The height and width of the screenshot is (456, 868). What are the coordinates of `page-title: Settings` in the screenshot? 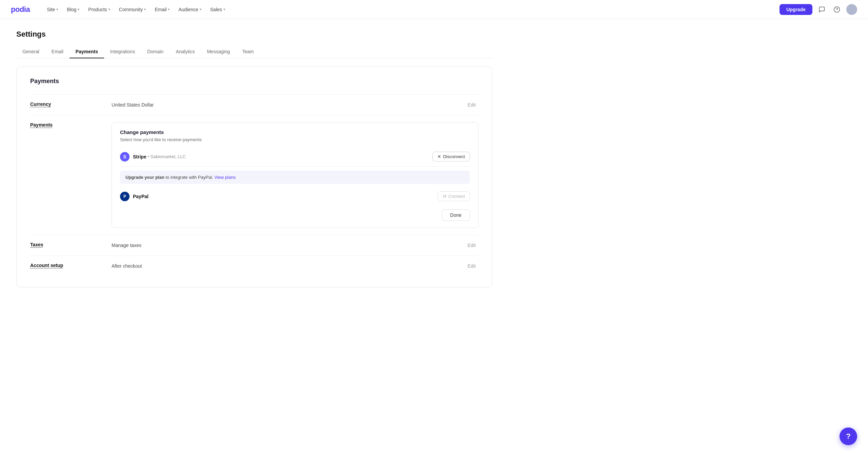 It's located at (254, 34).